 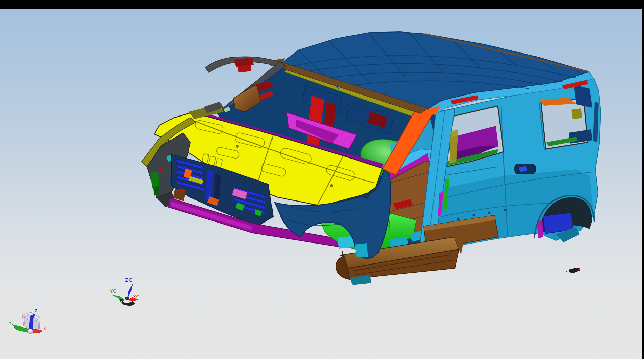 What do you see at coordinates (45, 329) in the screenshot?
I see `view-x-label: X` at bounding box center [45, 329].